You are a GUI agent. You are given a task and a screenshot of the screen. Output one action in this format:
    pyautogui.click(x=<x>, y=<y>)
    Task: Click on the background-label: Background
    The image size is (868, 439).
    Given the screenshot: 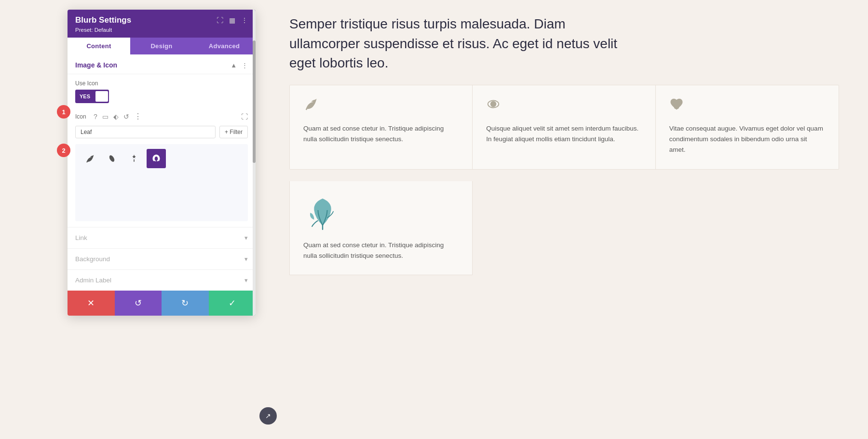 What is the action you would take?
    pyautogui.click(x=93, y=259)
    